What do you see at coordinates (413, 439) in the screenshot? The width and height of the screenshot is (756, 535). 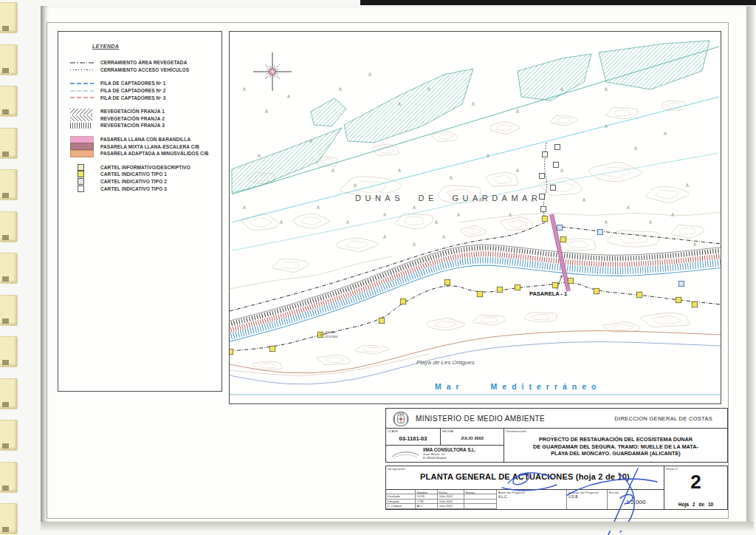 I see `clave-value: 03-1161-03` at bounding box center [413, 439].